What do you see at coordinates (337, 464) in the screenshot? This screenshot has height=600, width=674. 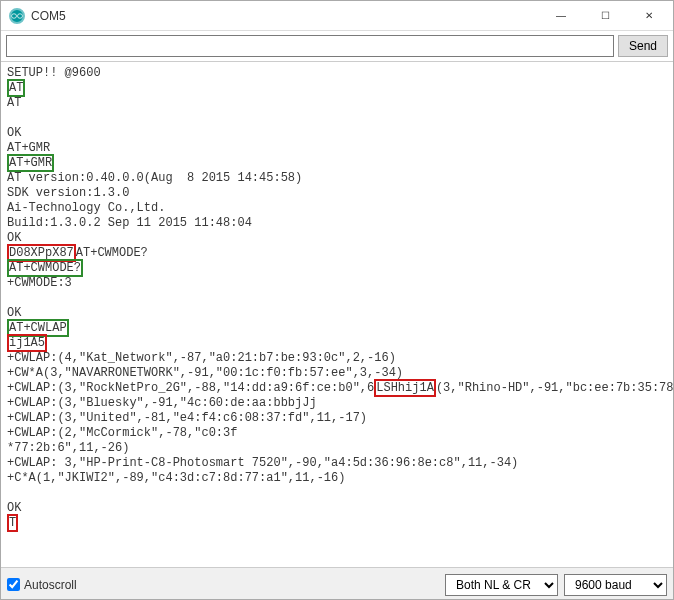 I see `terminal-line: +CWLAP: 3,"HP-Print-C8-Photosmart 7520",…` at bounding box center [337, 464].